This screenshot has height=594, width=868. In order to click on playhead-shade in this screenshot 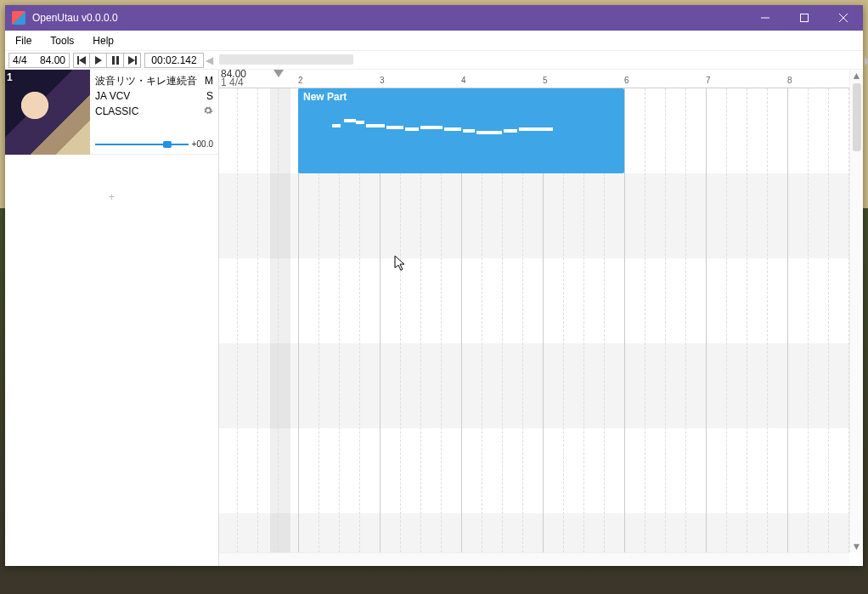, I will do `click(280, 320)`.